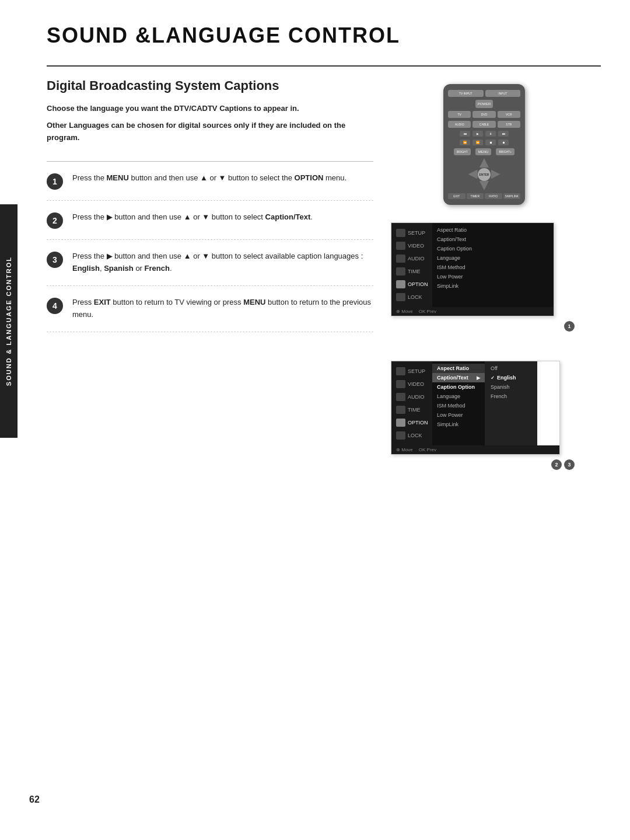 The image size is (630, 840). What do you see at coordinates (210, 309) in the screenshot?
I see `step-4: 4 Press EXIT button to return to TV view…` at bounding box center [210, 309].